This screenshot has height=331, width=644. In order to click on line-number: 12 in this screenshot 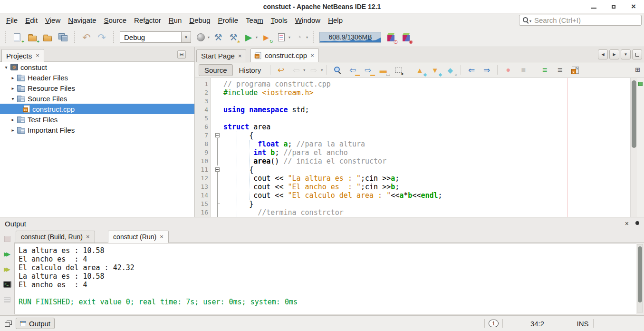, I will do `click(203, 178)`.